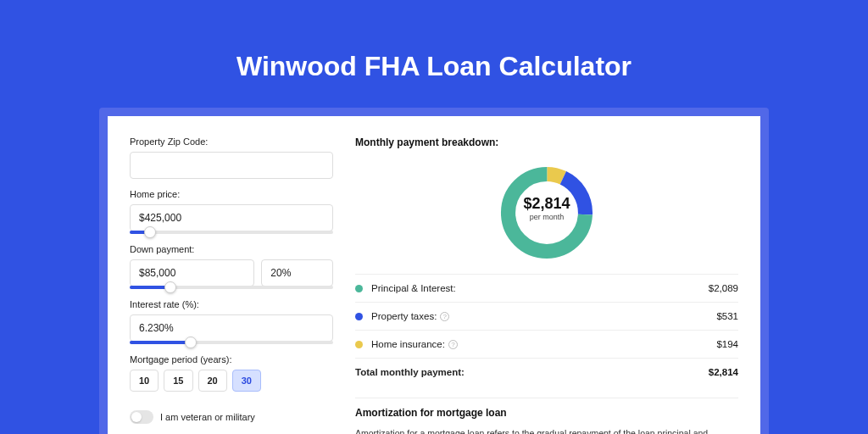  I want to click on donut-center: $2,814 per month, so click(546, 209).